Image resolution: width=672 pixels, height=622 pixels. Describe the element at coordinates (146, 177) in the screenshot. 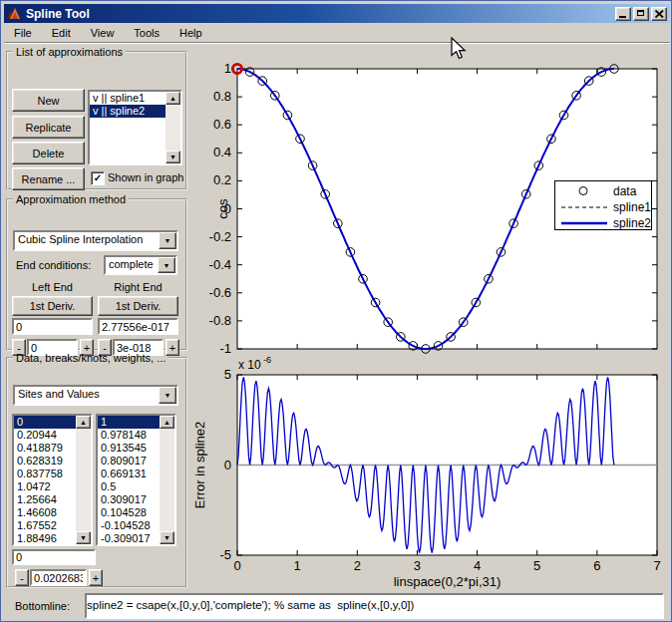

I see `shown-in-graph-label: Shown in graph` at that location.